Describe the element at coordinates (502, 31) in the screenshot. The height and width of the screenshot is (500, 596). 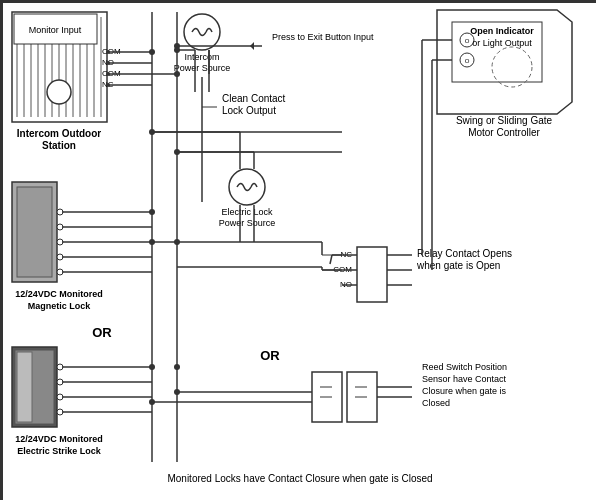
I see `svg-text: Open Indicator` at that location.